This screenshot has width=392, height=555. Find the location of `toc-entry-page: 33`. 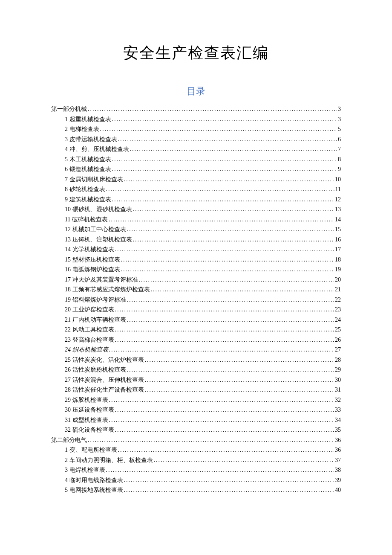

toc-entry-page: 33 is located at coordinates (338, 410).